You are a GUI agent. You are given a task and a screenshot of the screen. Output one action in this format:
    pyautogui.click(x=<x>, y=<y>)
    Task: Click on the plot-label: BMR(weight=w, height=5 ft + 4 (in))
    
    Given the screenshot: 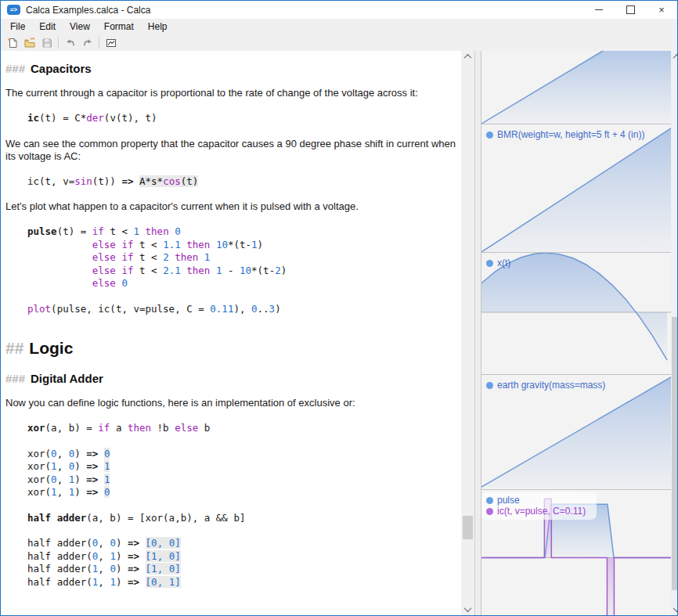 What is the action you would take?
    pyautogui.click(x=565, y=135)
    